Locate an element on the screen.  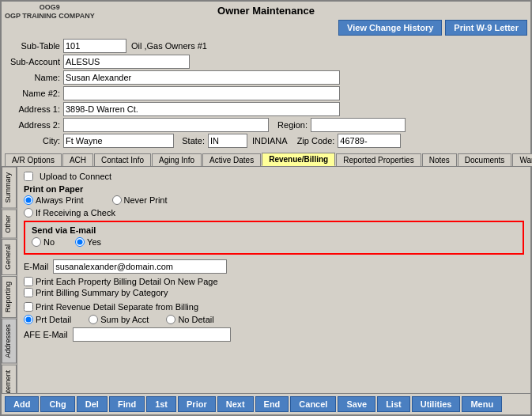
side-tab-summary: Summary is located at coordinates (9, 188).